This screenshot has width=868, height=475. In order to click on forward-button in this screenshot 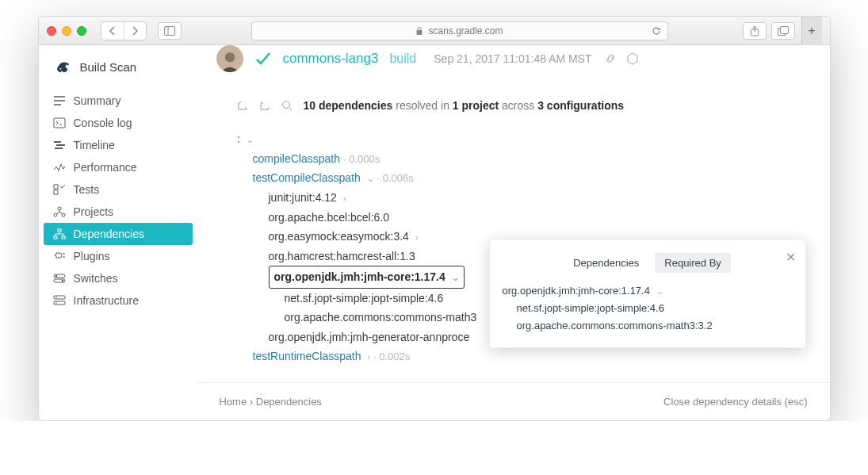, I will do `click(135, 31)`.